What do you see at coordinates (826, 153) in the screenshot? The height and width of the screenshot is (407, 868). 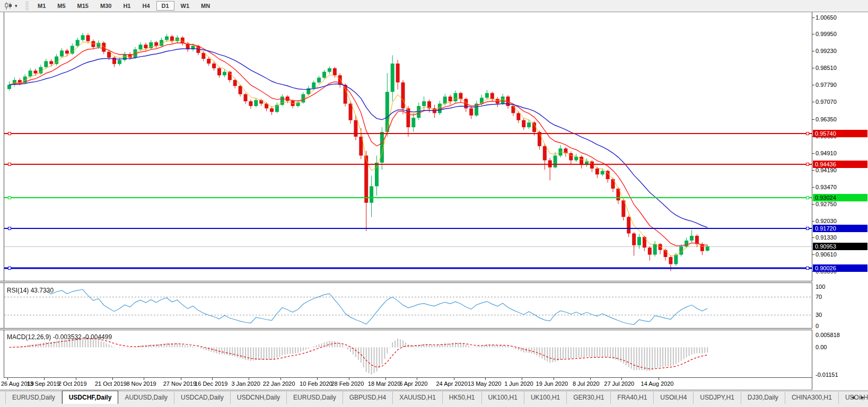 I see `price-tick-label: 0.94910` at bounding box center [826, 153].